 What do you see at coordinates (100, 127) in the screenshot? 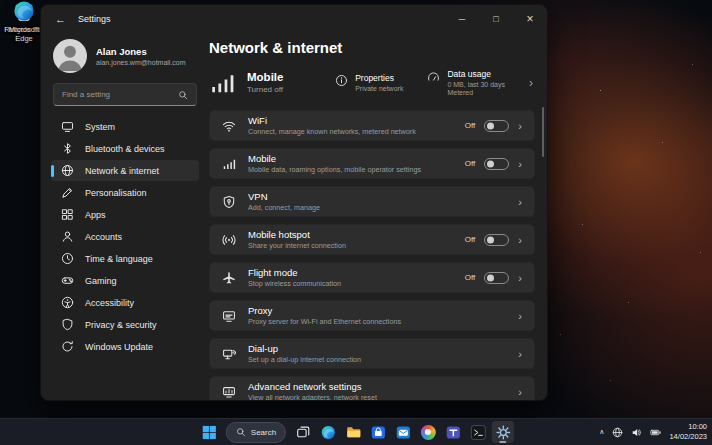
I see `nav-item-label: System` at bounding box center [100, 127].